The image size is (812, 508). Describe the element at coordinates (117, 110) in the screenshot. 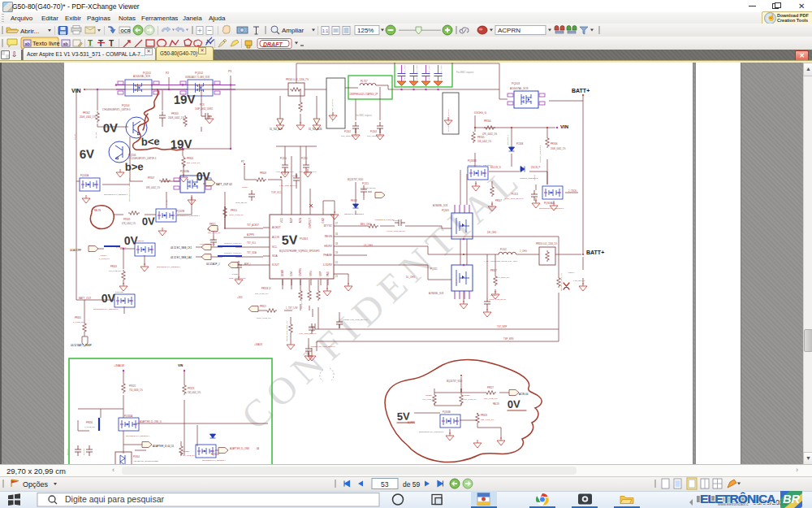

I see `svg-text: LTH04KEUBF59TL_UMT3F-3` at that location.